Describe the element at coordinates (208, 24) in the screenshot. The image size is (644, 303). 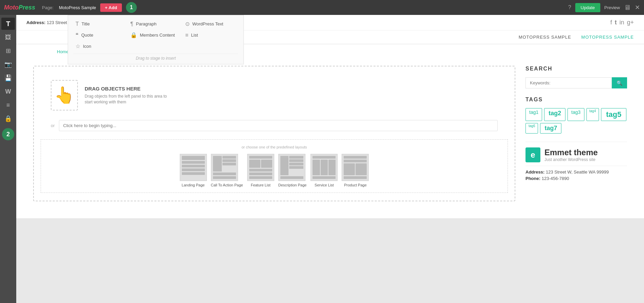
I see `widget-wp-text-label: WordPress Text` at that location.